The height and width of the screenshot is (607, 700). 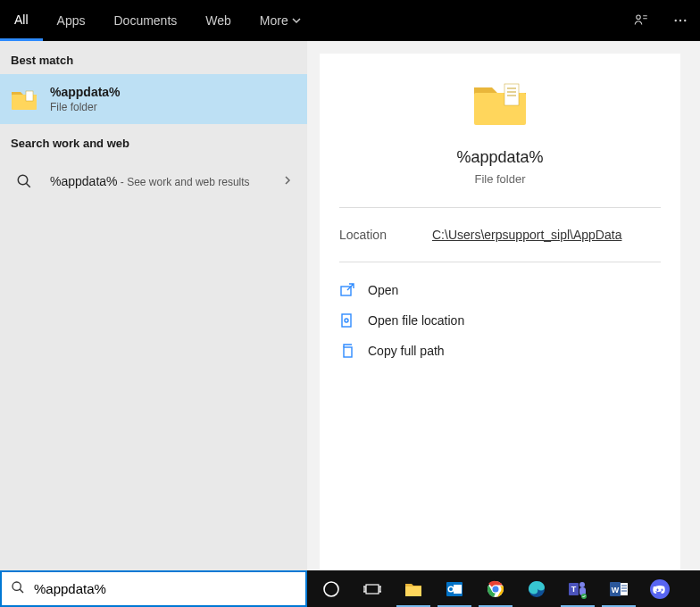 I want to click on action-open: Open, so click(x=500, y=290).